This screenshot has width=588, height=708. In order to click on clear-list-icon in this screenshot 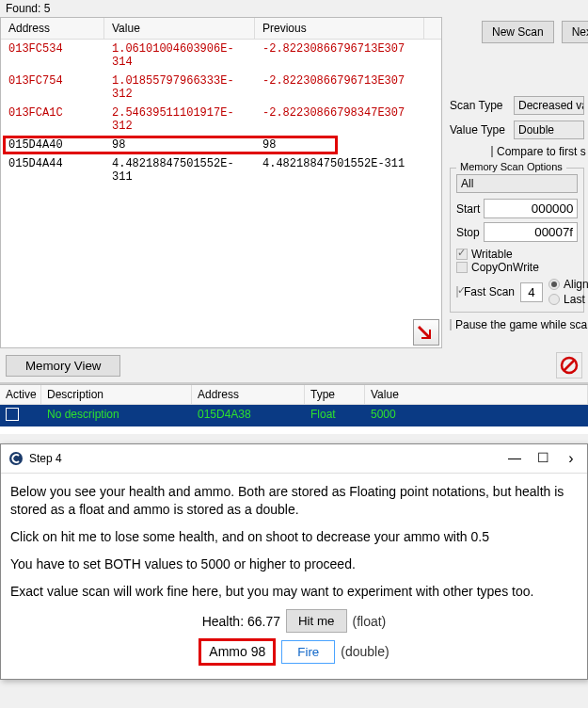, I will do `click(569, 365)`.